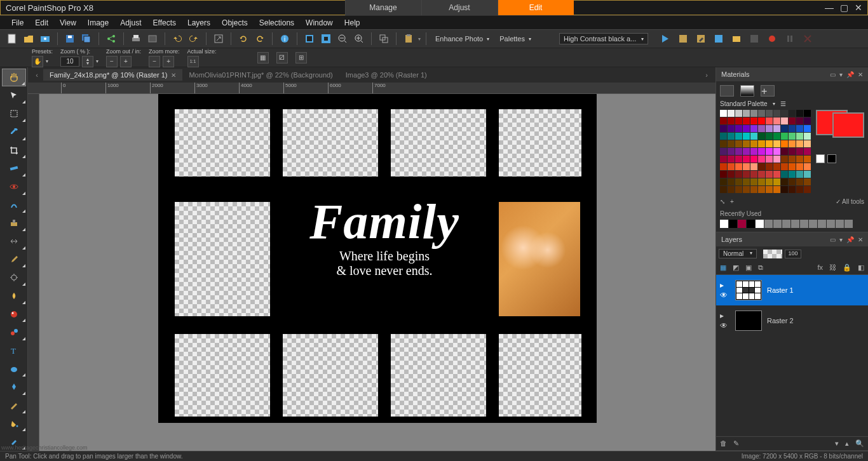 This screenshot has width=868, height=461. What do you see at coordinates (14, 205) in the screenshot?
I see `makeover-tool-icon` at bounding box center [14, 205].